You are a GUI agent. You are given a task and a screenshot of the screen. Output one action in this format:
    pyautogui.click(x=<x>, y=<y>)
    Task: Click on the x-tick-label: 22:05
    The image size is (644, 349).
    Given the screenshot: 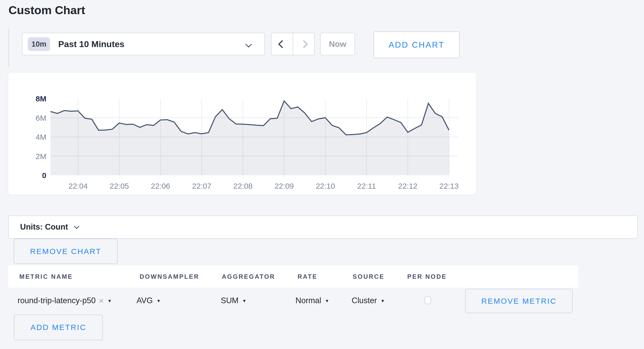 What is the action you would take?
    pyautogui.click(x=119, y=186)
    